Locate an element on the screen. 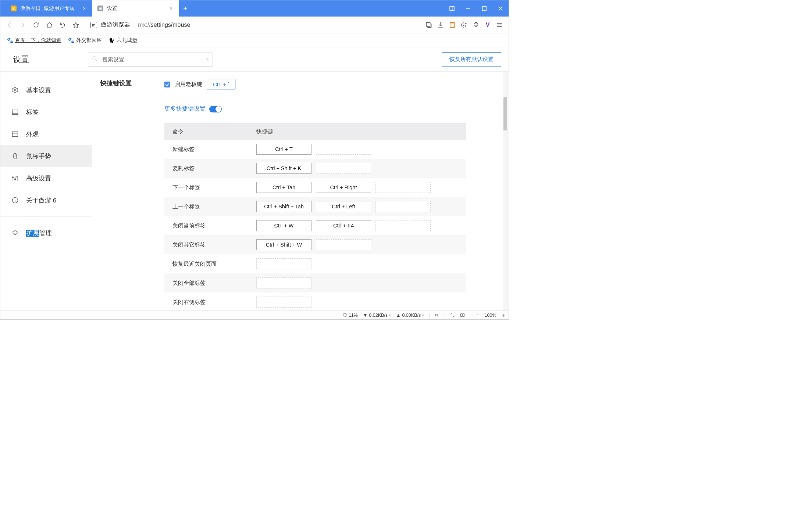  download-button is located at coordinates (441, 25).